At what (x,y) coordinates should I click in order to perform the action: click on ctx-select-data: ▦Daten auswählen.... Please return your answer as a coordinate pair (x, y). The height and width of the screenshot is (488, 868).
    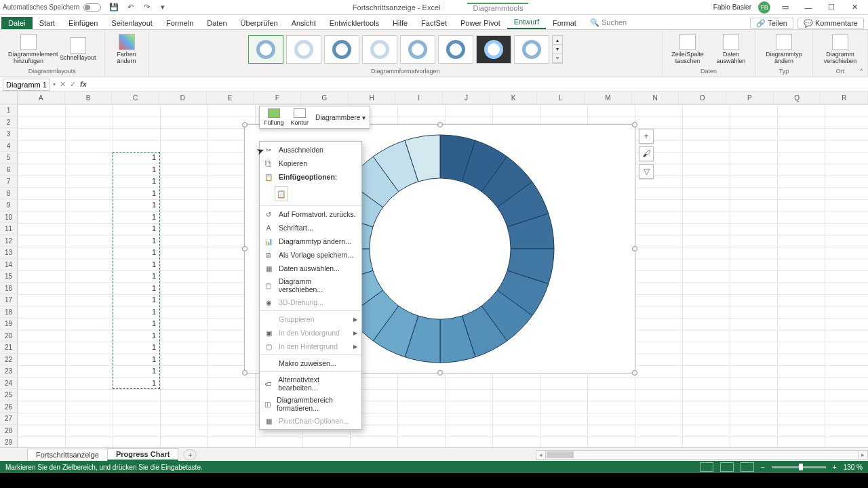
    Looking at the image, I should click on (311, 268).